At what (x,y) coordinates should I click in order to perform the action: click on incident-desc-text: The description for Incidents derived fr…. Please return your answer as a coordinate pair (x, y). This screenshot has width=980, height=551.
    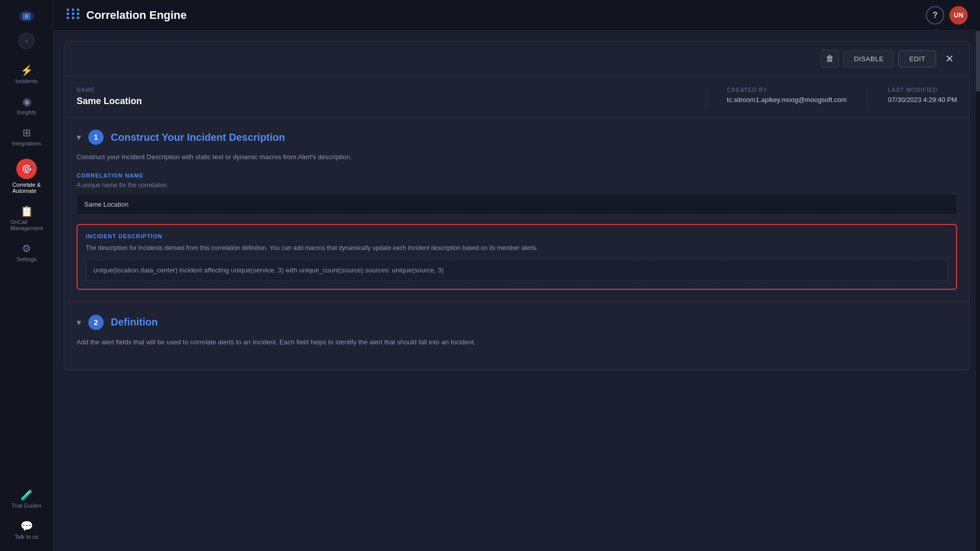
    Looking at the image, I should click on (517, 248).